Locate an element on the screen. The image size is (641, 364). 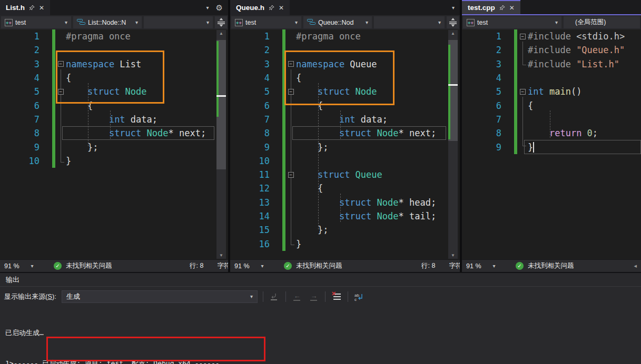
code-line: 3−namespace Queue is located at coordinates (345, 64).